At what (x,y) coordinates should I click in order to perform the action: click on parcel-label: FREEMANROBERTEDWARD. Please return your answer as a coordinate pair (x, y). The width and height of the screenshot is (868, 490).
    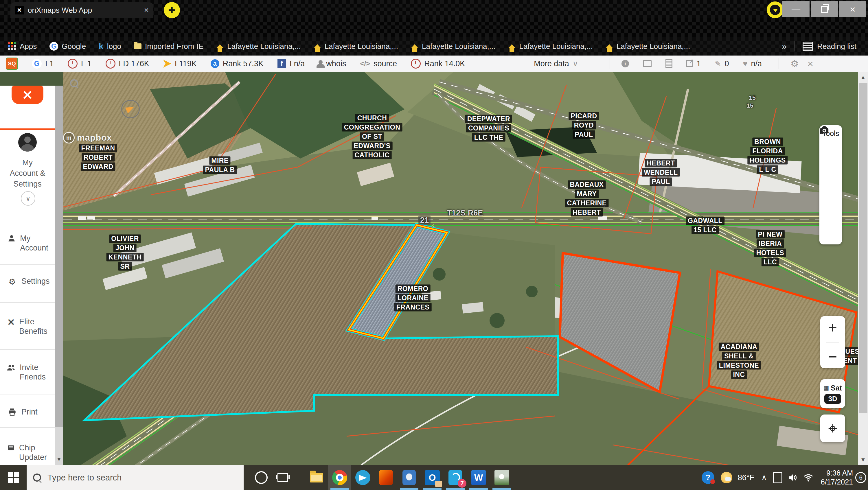
    Looking at the image, I should click on (98, 158).